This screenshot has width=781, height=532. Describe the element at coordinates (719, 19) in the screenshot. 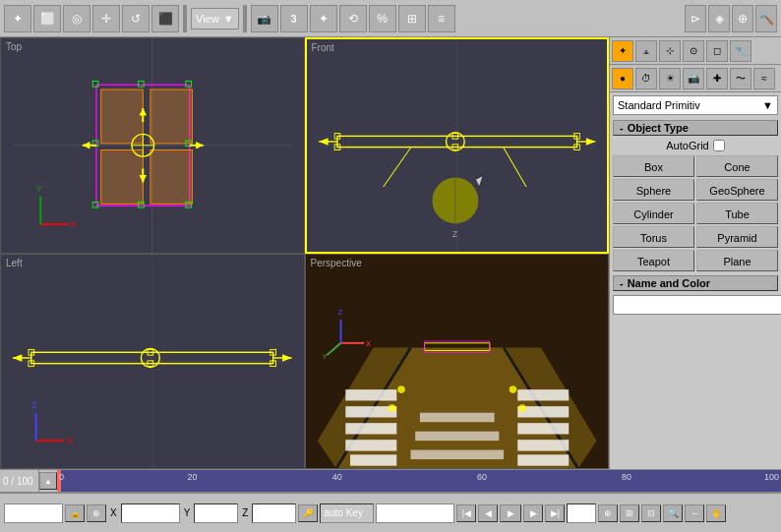

I see `toolbar-btn-render2: ◈` at that location.